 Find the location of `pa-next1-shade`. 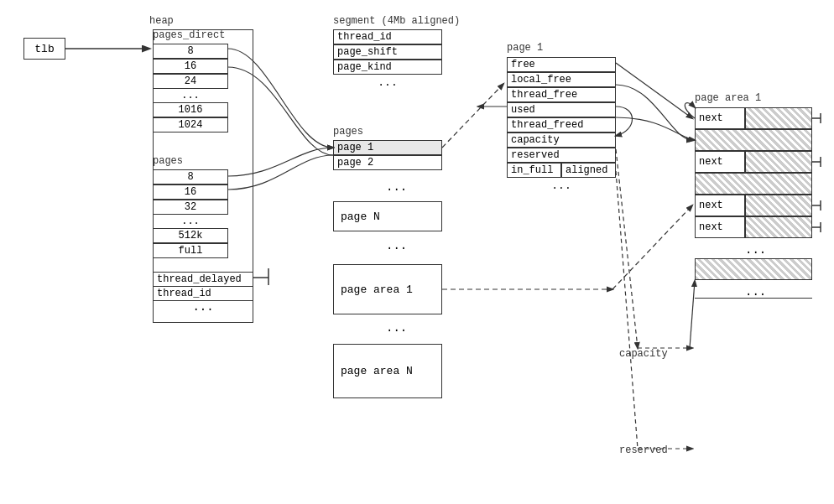

pa-next1-shade is located at coordinates (779, 118).